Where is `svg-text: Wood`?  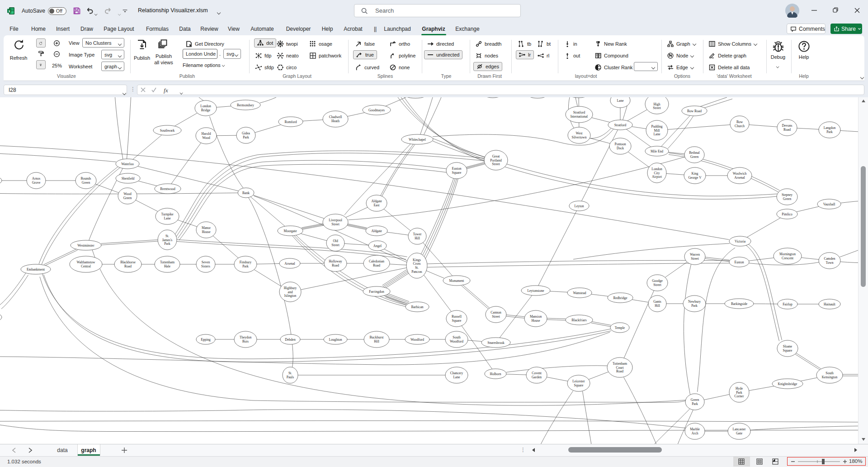
svg-text: Wood is located at coordinates (206, 138).